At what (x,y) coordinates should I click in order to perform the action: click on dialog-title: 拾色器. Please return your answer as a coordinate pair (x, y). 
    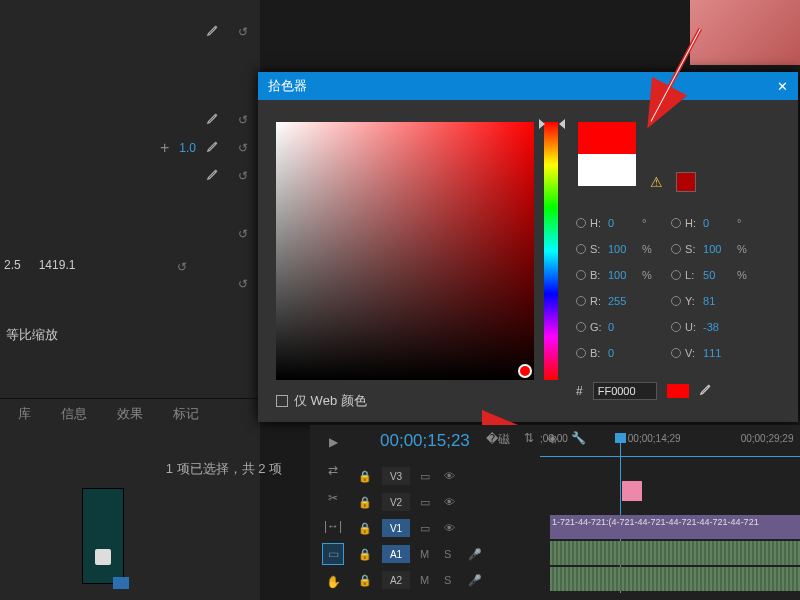
    Looking at the image, I should click on (288, 86).